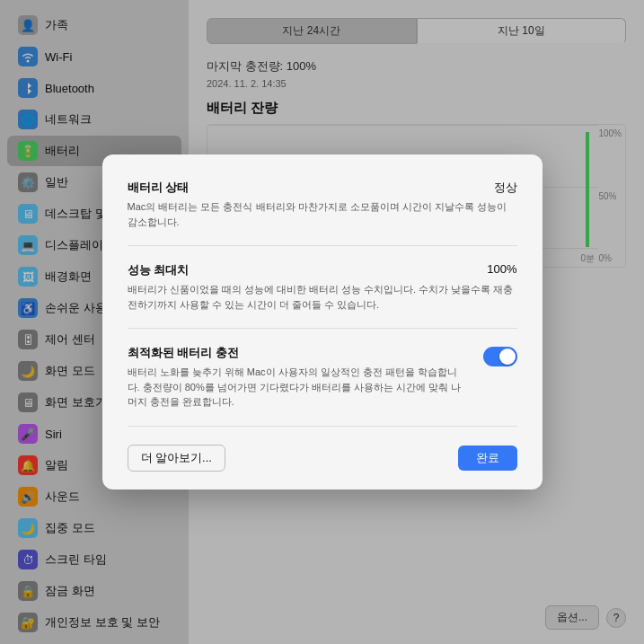 The image size is (644, 644). I want to click on optimized-charging-toggle, so click(500, 357).